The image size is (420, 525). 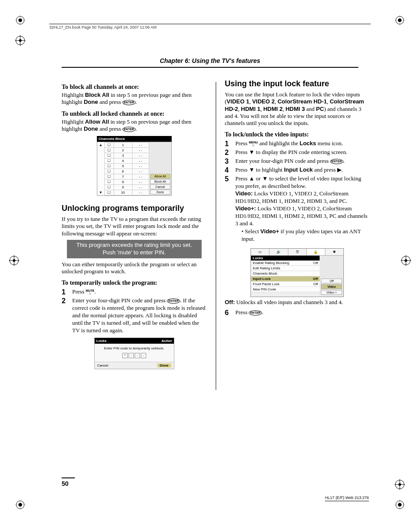 I want to click on para-block-all: Highlight Block All in step 5 on previou…, so click(x=134, y=99).